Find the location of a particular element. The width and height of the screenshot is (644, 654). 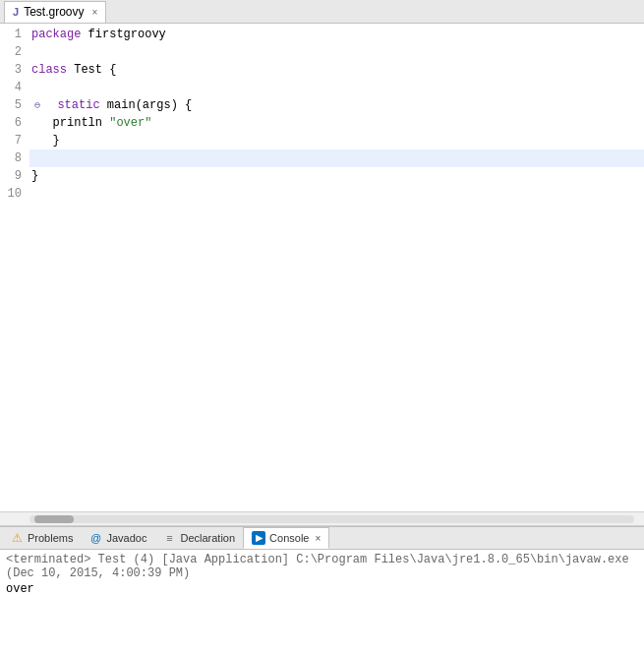

code-text: firstgroovy is located at coordinates (128, 34).